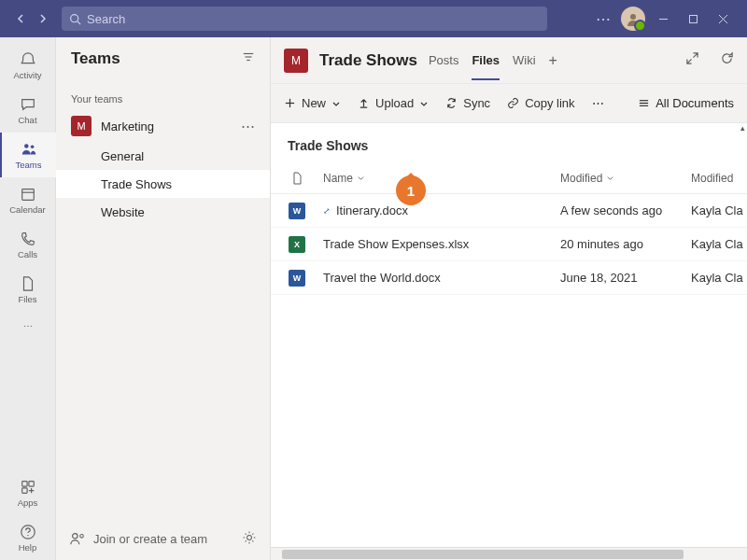 This screenshot has width=747, height=560. I want to click on all-documents-view: All Documents, so click(685, 103).